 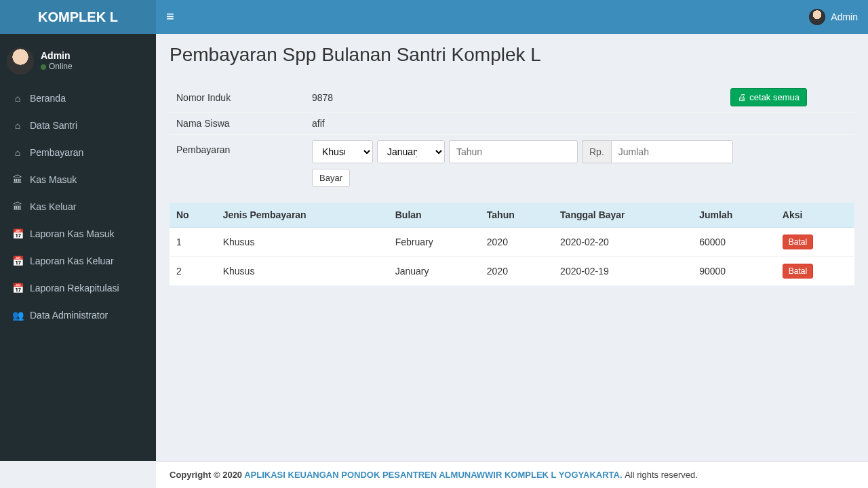 I want to click on table-header: Bulan, so click(x=434, y=216).